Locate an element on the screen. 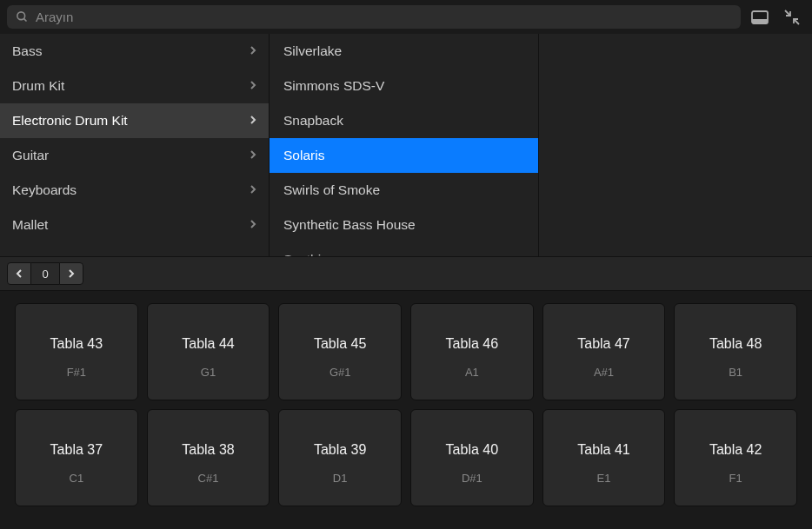 The width and height of the screenshot is (812, 529). pad-title: Tabla 41 is located at coordinates (603, 450).